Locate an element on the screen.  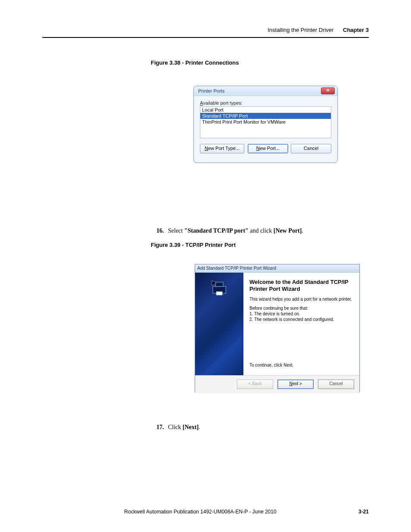
step-bold: [New Port] is located at coordinates (288, 231).